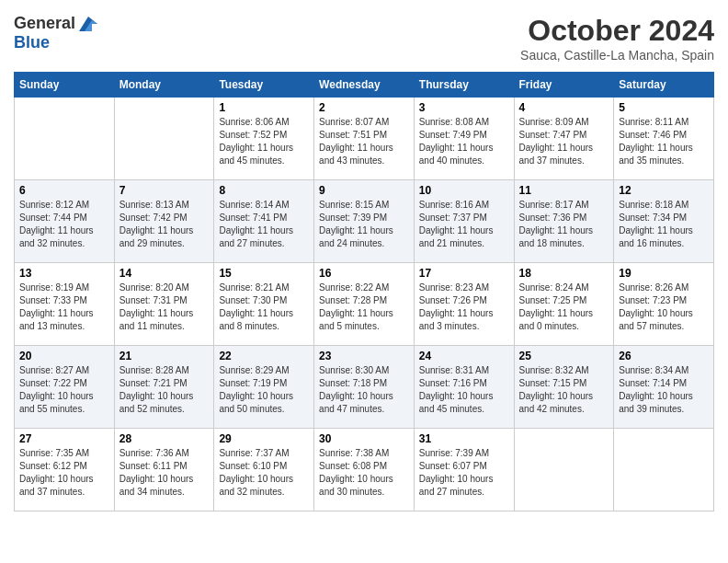 This screenshot has width=728, height=563. What do you see at coordinates (464, 273) in the screenshot?
I see `day-number: 17` at bounding box center [464, 273].